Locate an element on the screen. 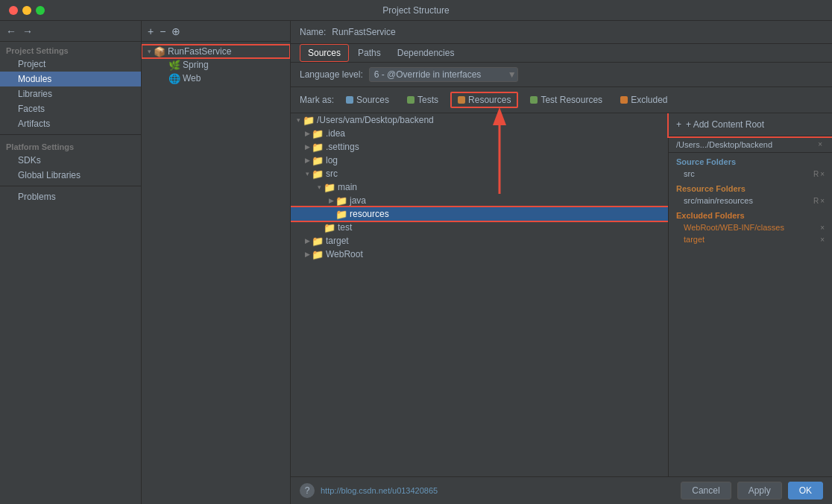 The width and height of the screenshot is (832, 504). mark-as-label: Mark as: is located at coordinates (317, 100).